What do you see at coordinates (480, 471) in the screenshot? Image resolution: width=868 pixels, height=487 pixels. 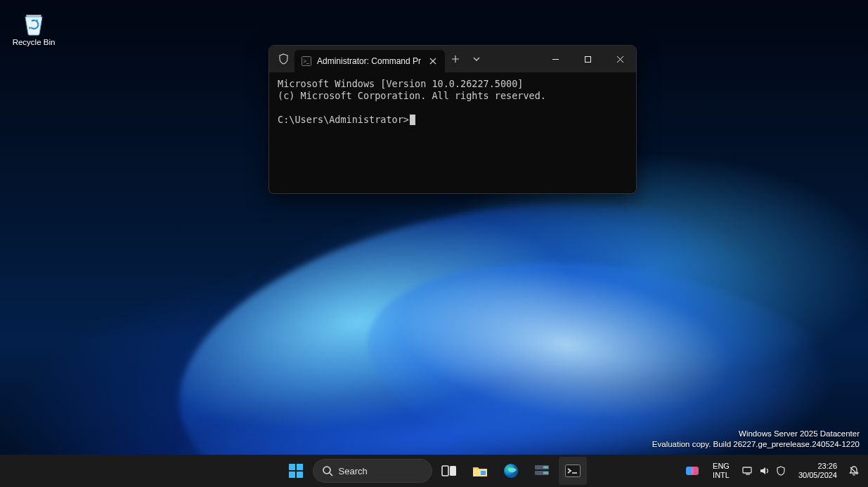 I see `file-explorer-button` at bounding box center [480, 471].